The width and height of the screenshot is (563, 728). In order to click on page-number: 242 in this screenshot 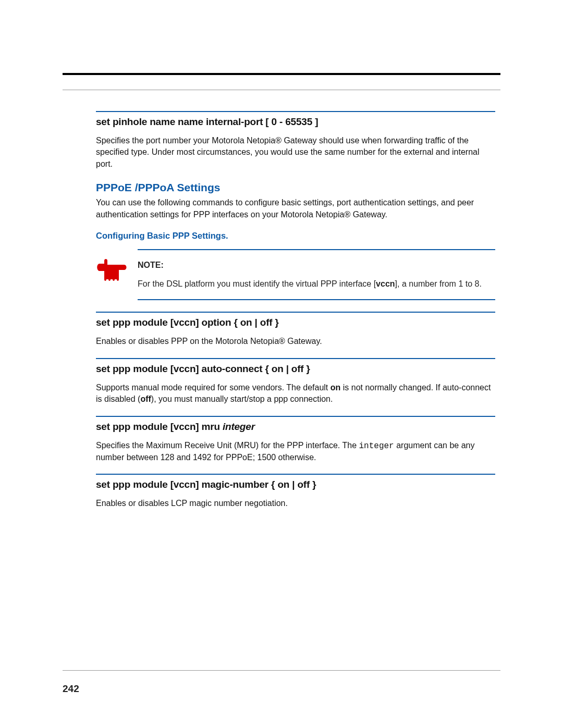, I will do `click(71, 689)`.